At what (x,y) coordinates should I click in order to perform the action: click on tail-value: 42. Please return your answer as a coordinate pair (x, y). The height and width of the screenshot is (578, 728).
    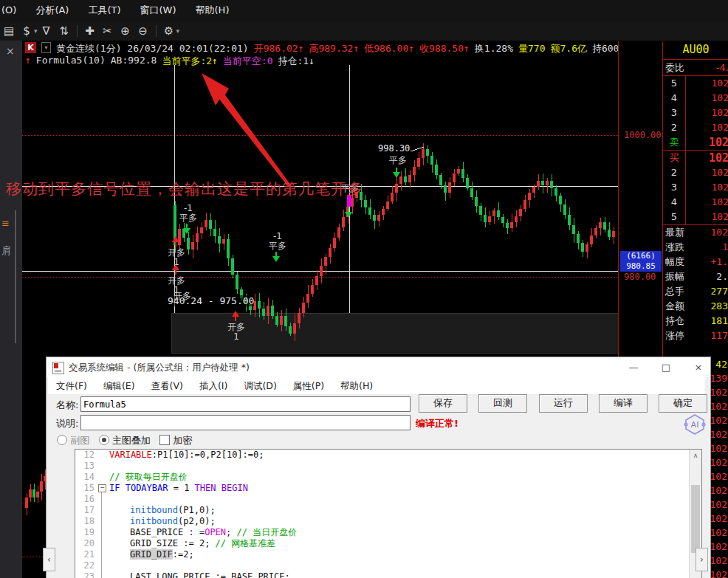
    Looking at the image, I should click on (721, 365).